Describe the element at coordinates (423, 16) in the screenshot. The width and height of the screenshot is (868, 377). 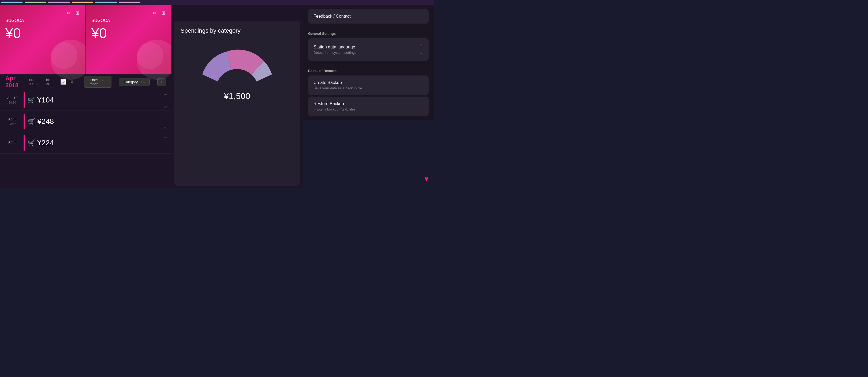
I see `feedback-arrow-icon: ›` at that location.